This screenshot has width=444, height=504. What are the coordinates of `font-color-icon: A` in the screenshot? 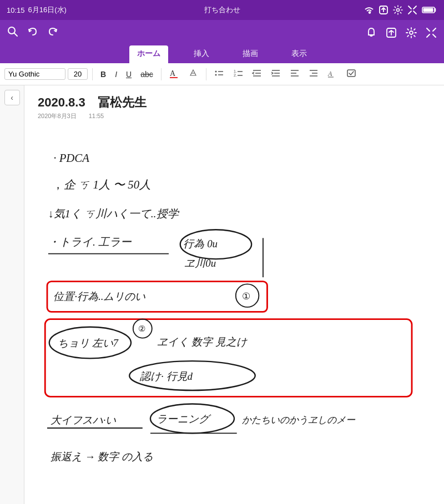 It's located at (174, 74).